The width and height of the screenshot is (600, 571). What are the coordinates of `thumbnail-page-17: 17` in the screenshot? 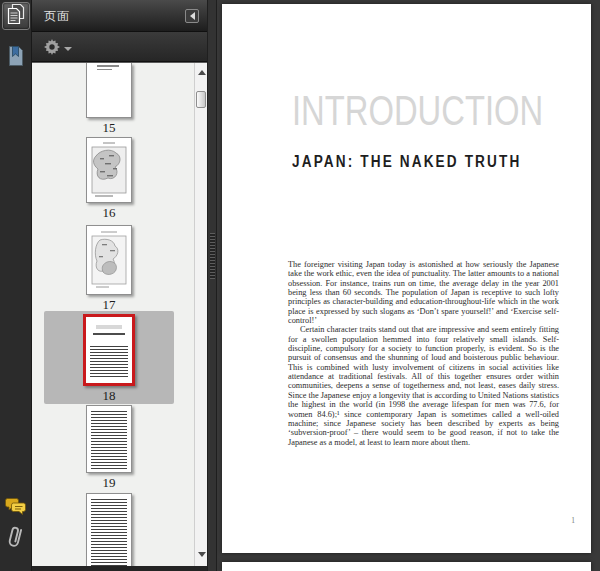 It's located at (109, 268).